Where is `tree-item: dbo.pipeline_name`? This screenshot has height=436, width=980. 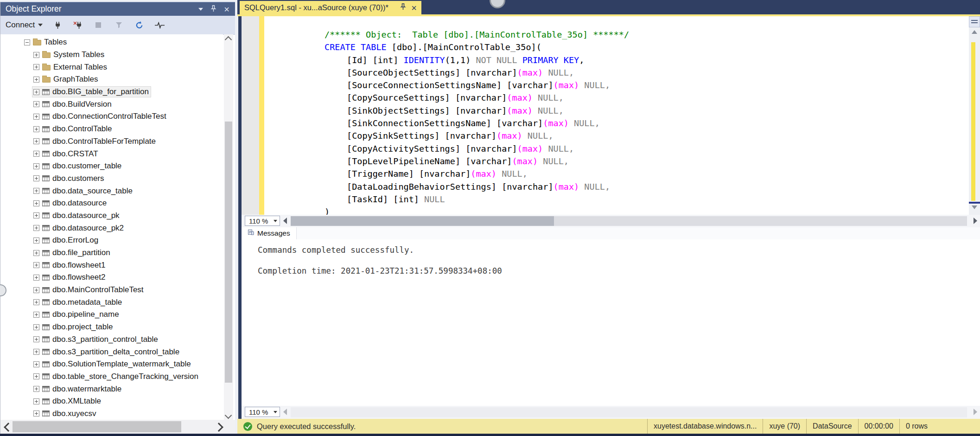 tree-item: dbo.pipeline_name is located at coordinates (112, 314).